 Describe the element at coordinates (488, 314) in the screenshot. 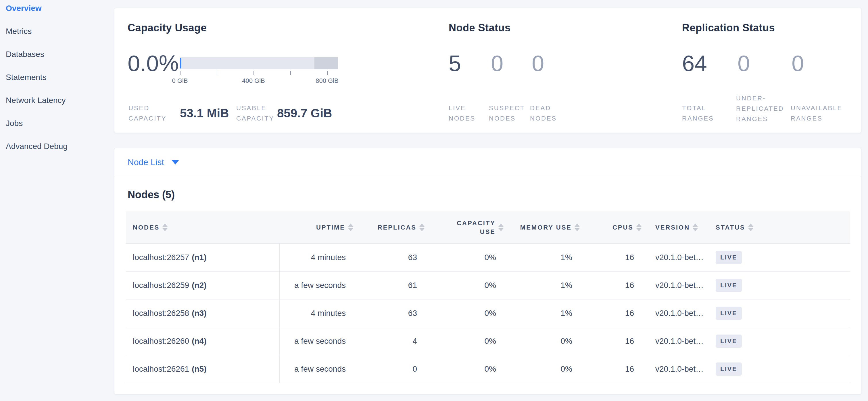

I see `table-row: localhost:26258(n3) 4 minutes 63 0% 1% 1…` at that location.